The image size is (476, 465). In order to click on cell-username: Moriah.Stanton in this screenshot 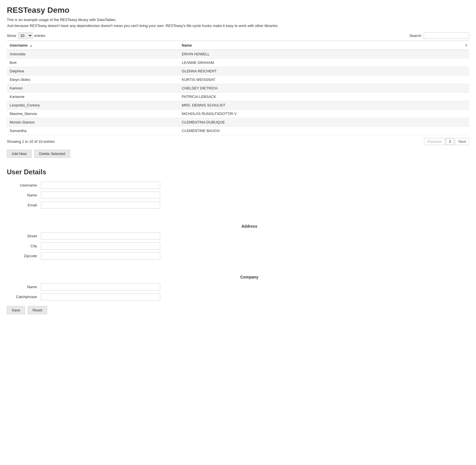, I will do `click(93, 122)`.